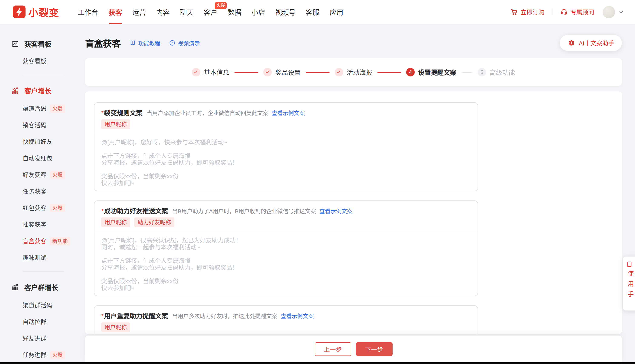 The width and height of the screenshot is (635, 364). Describe the element at coordinates (431, 72) in the screenshot. I see `step-reminder-copy: 4 设置提醒文案` at that location.